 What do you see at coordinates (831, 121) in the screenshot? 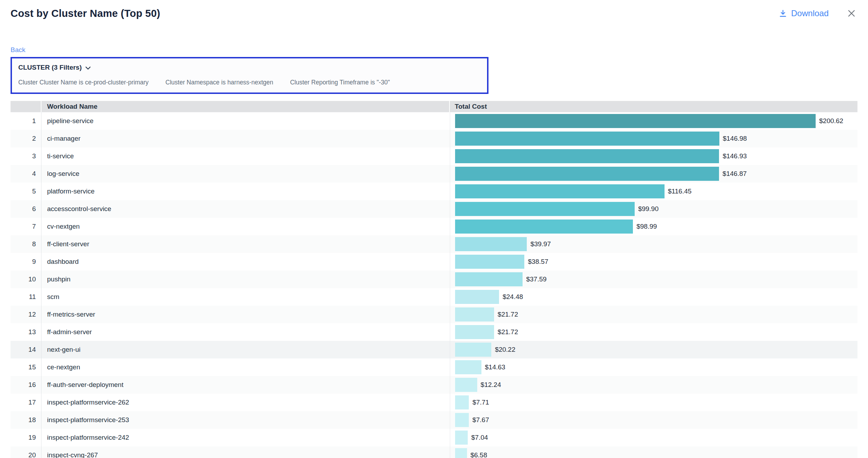
I see `cost-value: $200.62` at bounding box center [831, 121].